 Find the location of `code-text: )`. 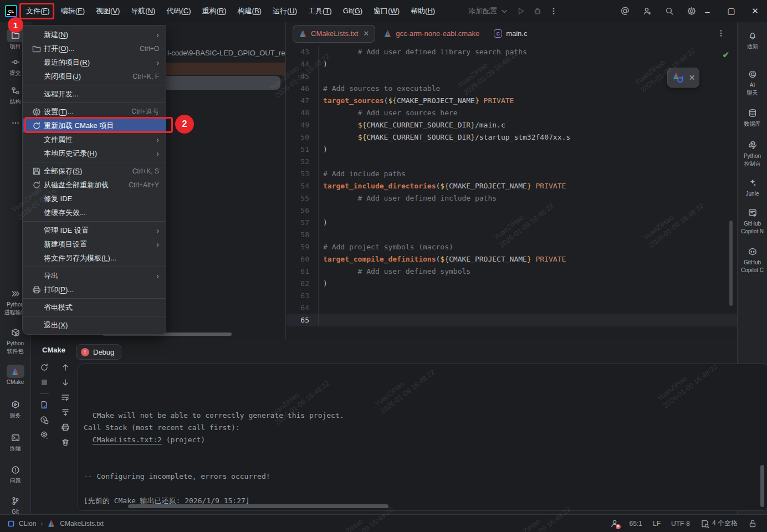

code-text: ) is located at coordinates (323, 223).